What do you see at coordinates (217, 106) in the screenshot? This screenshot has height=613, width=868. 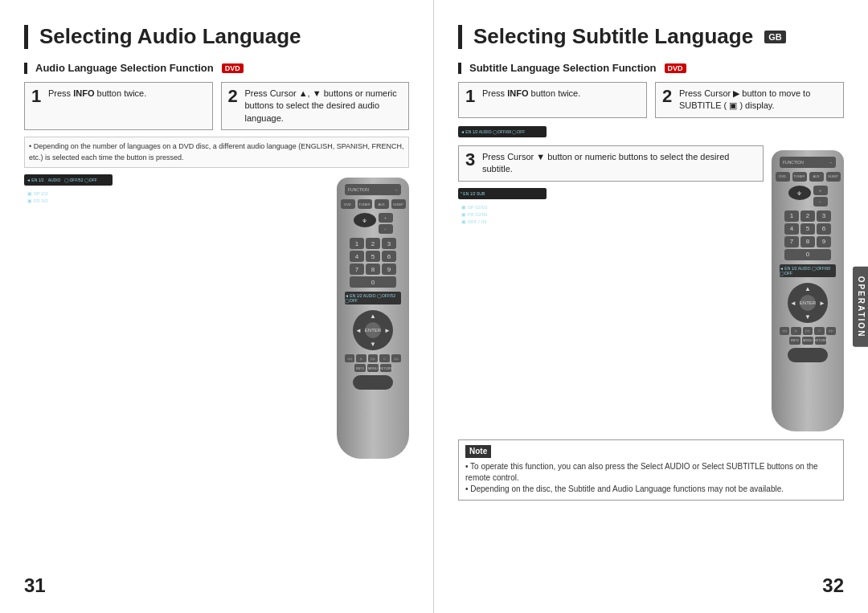 I see `audio-steps-row: 1 Press INFO button twice. 2 Press Curso…` at bounding box center [217, 106].